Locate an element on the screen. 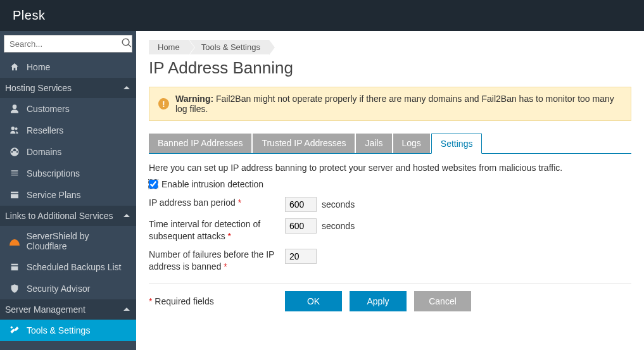  ban-period-input is located at coordinates (301, 204).